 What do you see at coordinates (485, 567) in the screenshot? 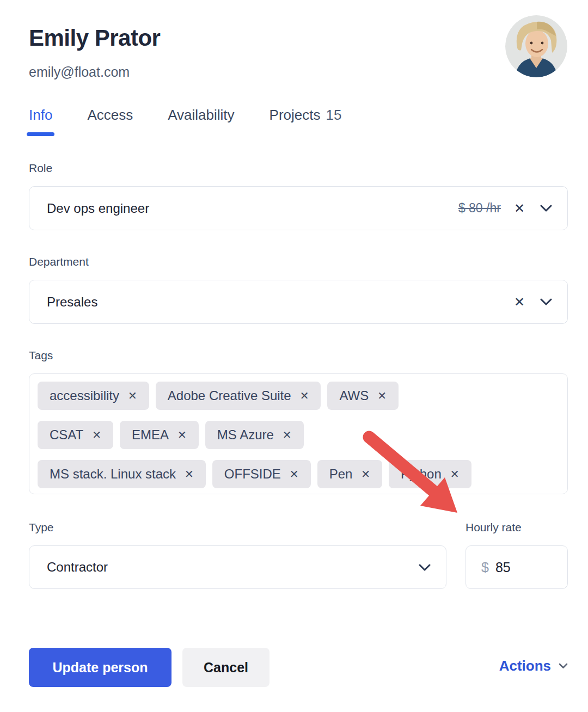
I see `currency-symbol: $` at bounding box center [485, 567].